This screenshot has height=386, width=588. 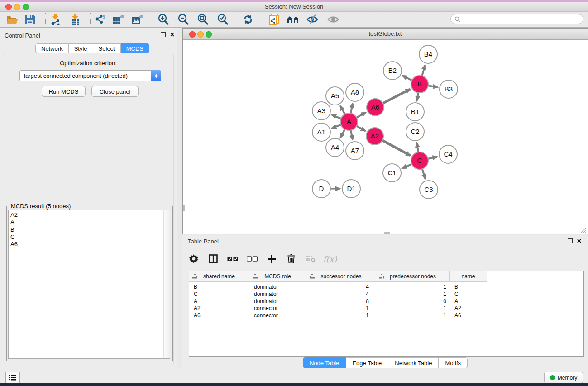 I want to click on tab-network-table: Network Table, so click(x=414, y=363).